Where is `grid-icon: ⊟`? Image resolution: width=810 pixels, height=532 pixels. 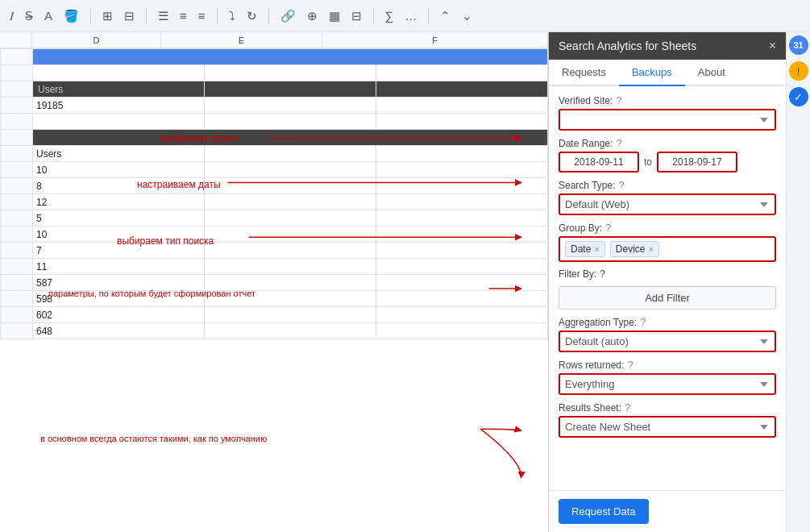 grid-icon: ⊟ is located at coordinates (129, 16).